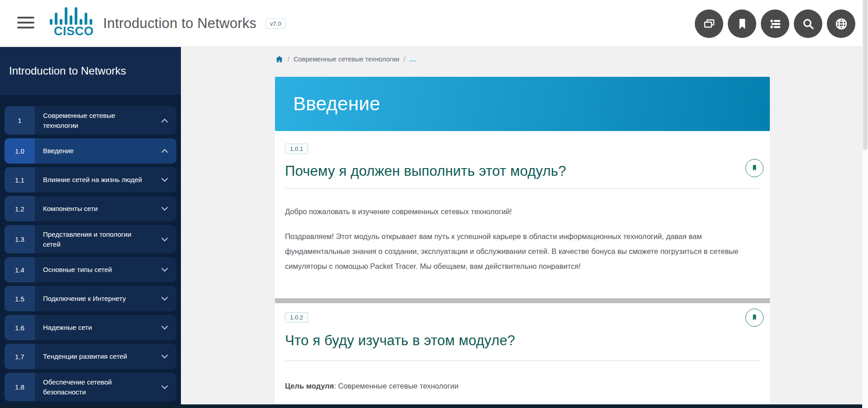  I want to click on slides-icon, so click(709, 23).